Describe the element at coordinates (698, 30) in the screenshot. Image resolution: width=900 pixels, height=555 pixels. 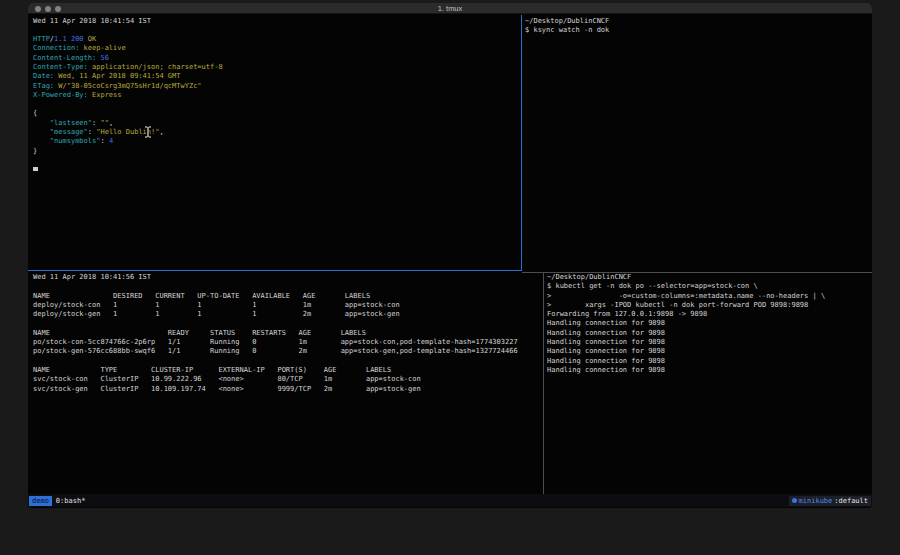
I see `terminal-line: $ ksync watch -n dok` at that location.